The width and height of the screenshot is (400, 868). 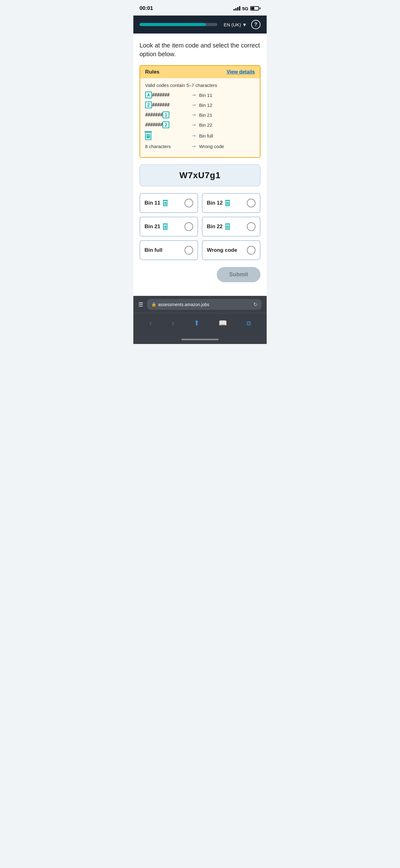 What do you see at coordinates (241, 72) in the screenshot?
I see `view-details-link: View details` at bounding box center [241, 72].